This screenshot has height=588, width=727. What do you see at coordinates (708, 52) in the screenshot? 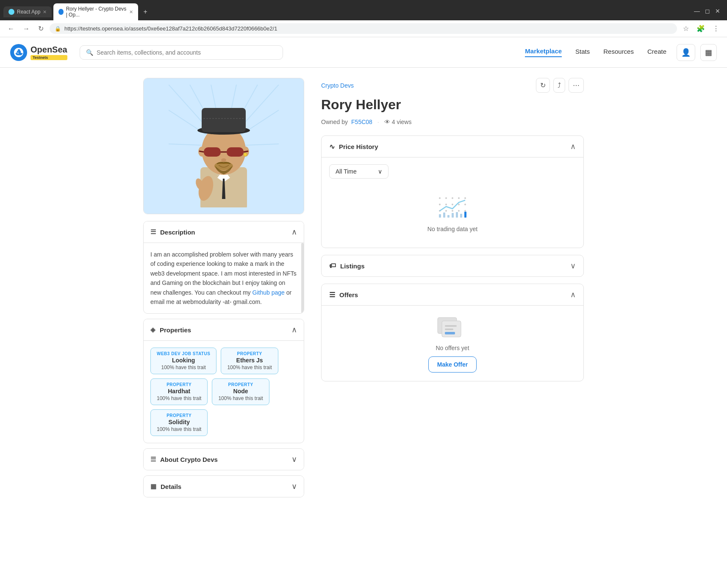
I see `wallet-button: ▦` at bounding box center [708, 52].